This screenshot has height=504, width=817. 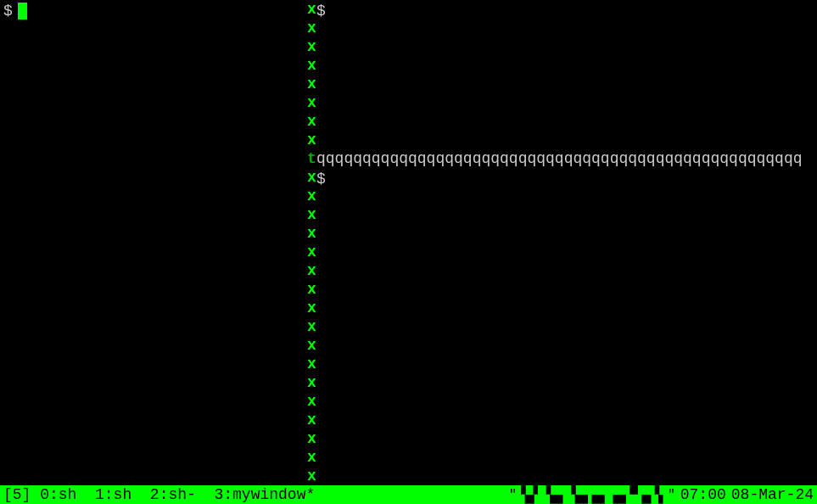 What do you see at coordinates (592, 495) in the screenshot?
I see `status-host: "▝▄▘▝▄▖▝▄▖▄▖▗▄▝▘▄▝▖"` at bounding box center [592, 495].